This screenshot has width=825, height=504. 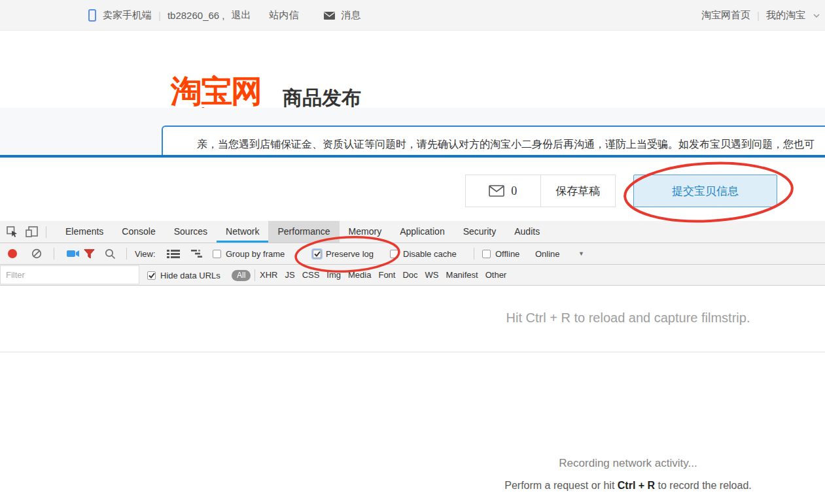 I want to click on perform-hint-prefix: Perform a request or hit, so click(x=561, y=485).